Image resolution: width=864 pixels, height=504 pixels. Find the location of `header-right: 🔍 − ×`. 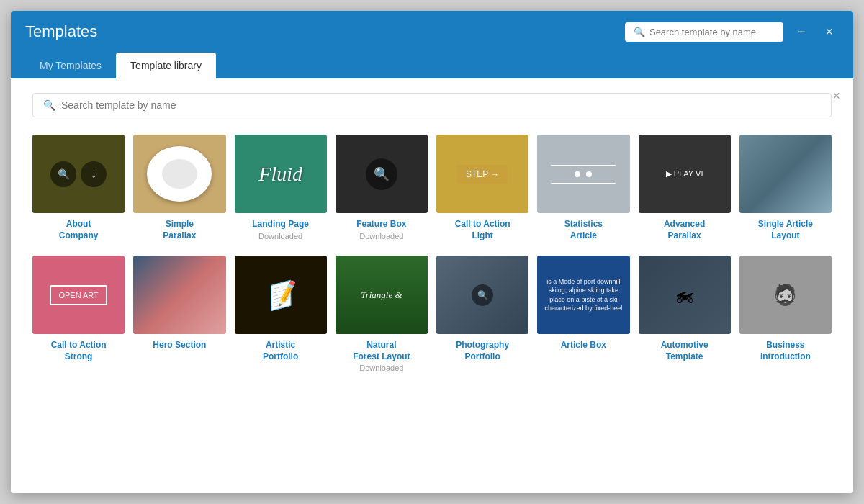

header-right: 🔍 − × is located at coordinates (732, 32).